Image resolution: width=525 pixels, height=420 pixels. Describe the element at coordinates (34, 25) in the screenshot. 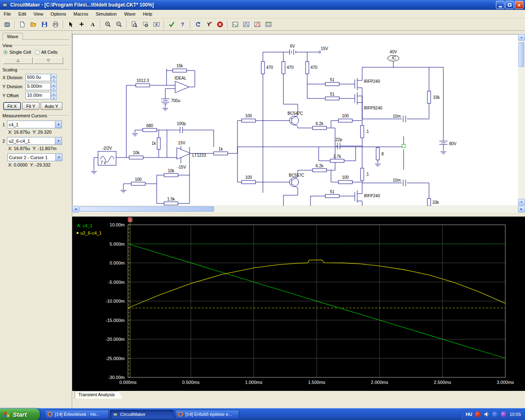

I see `open-folder-icon` at that location.